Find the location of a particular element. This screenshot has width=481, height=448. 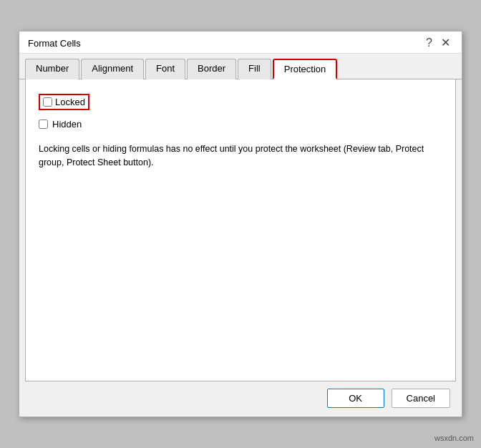

tabs-bar: Number Alignment Font Border Fill Protec… is located at coordinates (240, 67).